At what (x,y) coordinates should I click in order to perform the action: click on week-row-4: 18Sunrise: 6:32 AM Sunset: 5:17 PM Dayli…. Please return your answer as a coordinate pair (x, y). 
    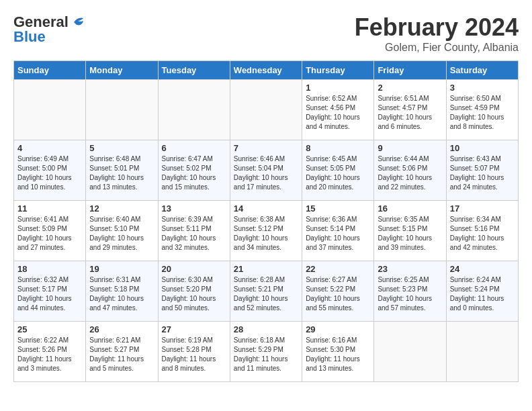
    Looking at the image, I should click on (266, 291).